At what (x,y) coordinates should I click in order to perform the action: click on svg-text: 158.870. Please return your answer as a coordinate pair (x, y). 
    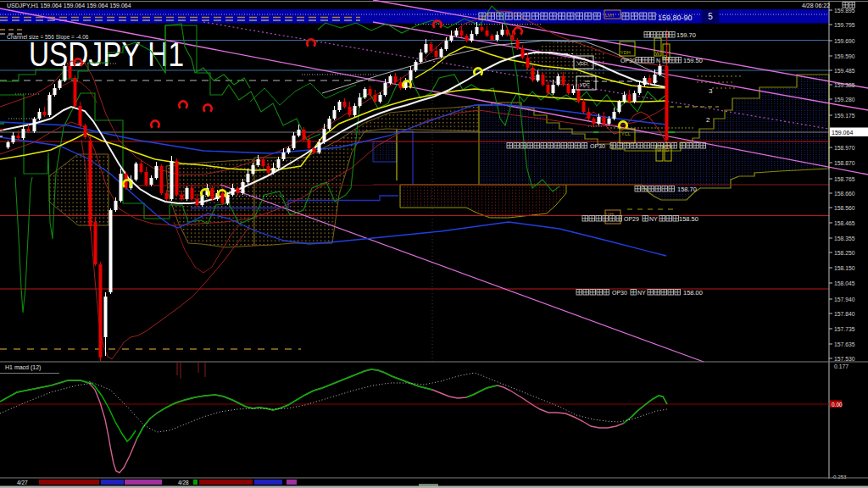
    Looking at the image, I should click on (844, 163).